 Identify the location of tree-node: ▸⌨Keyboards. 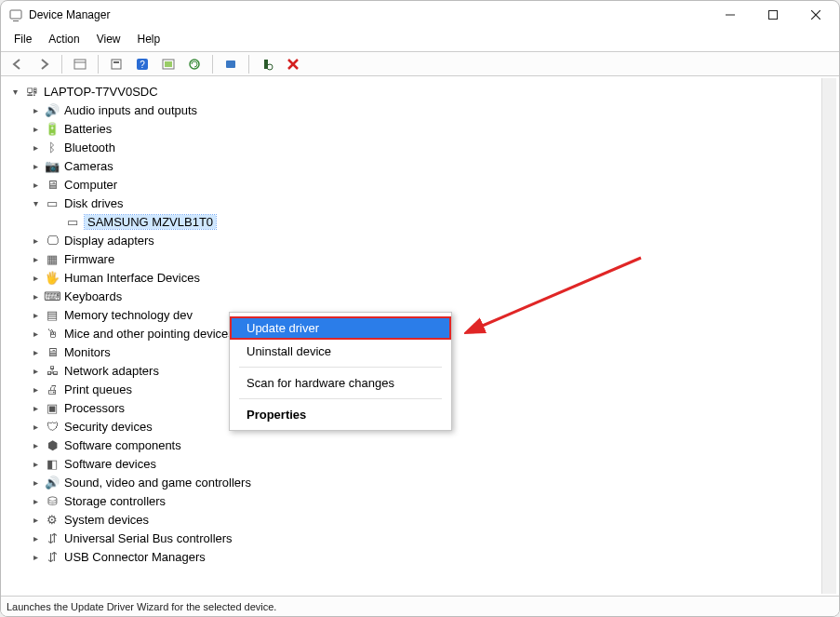
(424, 296).